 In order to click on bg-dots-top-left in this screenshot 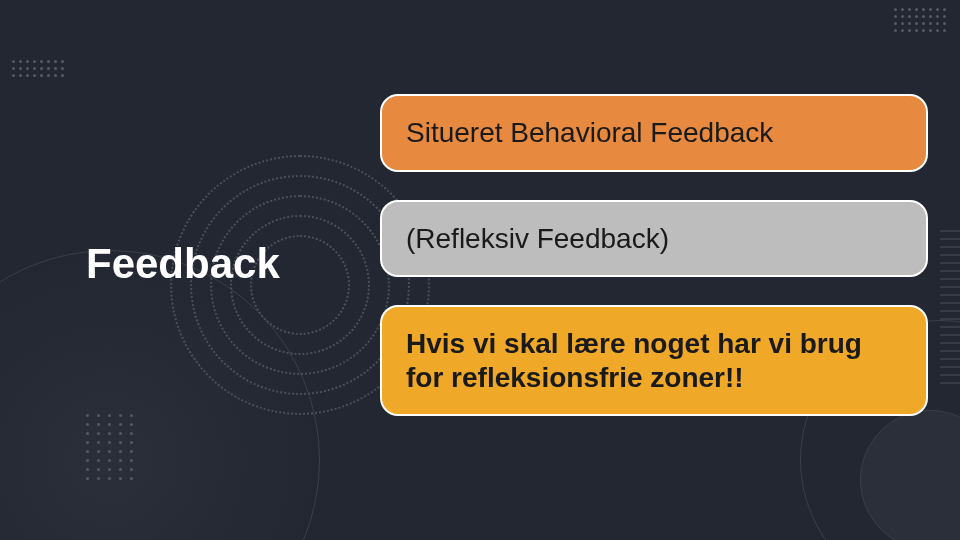, I will do `click(38, 68)`.